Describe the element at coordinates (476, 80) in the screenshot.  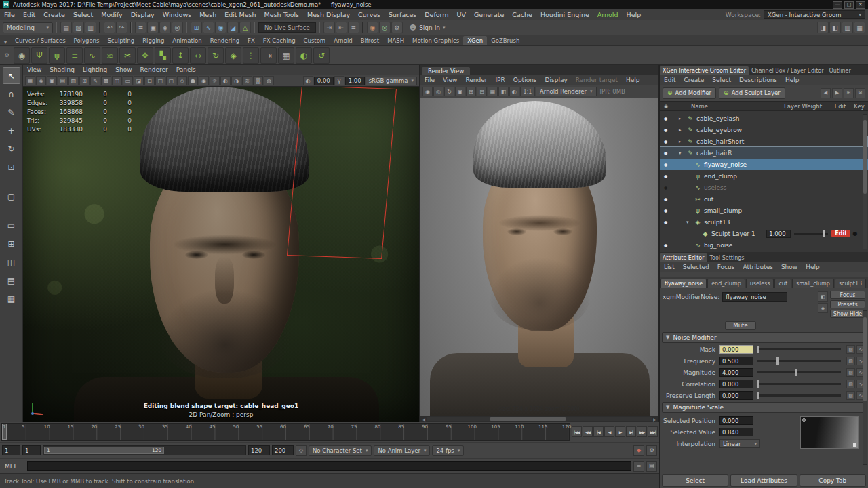
I see `render-view-menu-render: Render` at that location.